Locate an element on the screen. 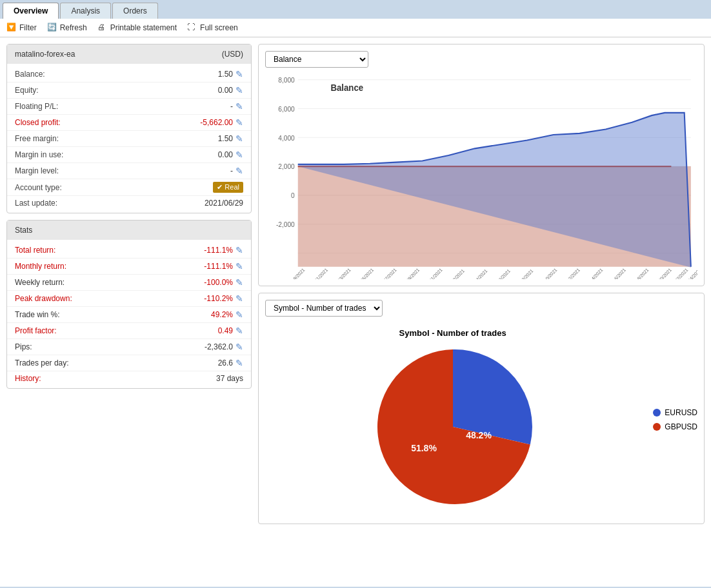 This screenshot has width=711, height=588. last-update-row: Last update: 2021/06/29 is located at coordinates (129, 203).